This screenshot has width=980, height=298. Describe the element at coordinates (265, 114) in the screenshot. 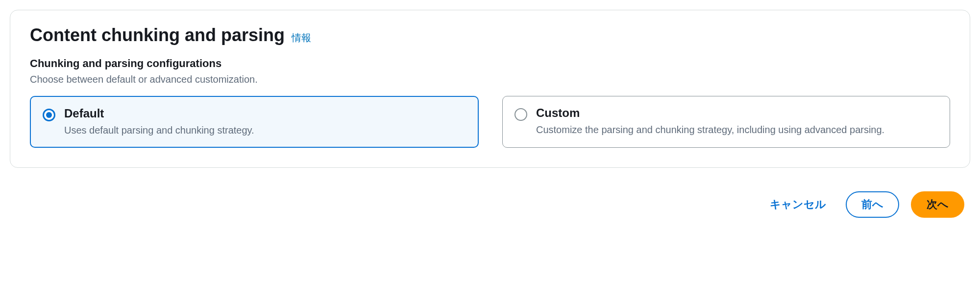

I see `option-default-title: Default` at that location.